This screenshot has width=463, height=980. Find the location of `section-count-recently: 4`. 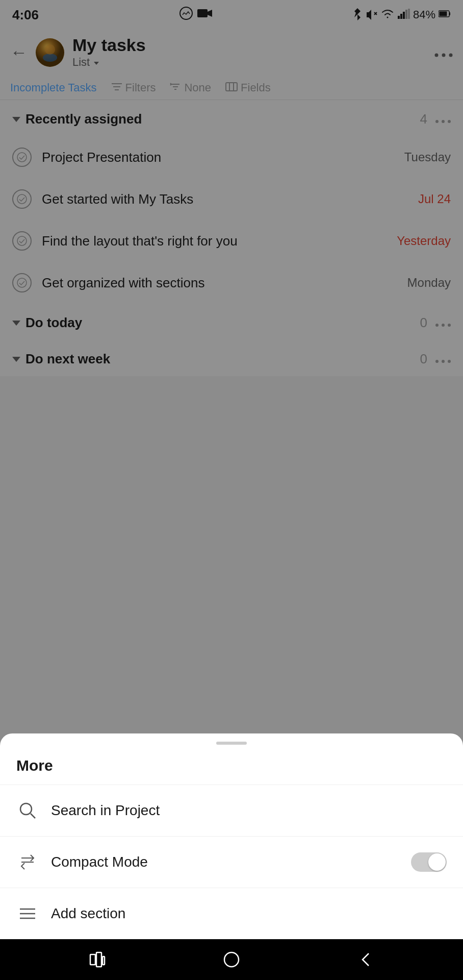

section-count-recently: 4 is located at coordinates (424, 119).